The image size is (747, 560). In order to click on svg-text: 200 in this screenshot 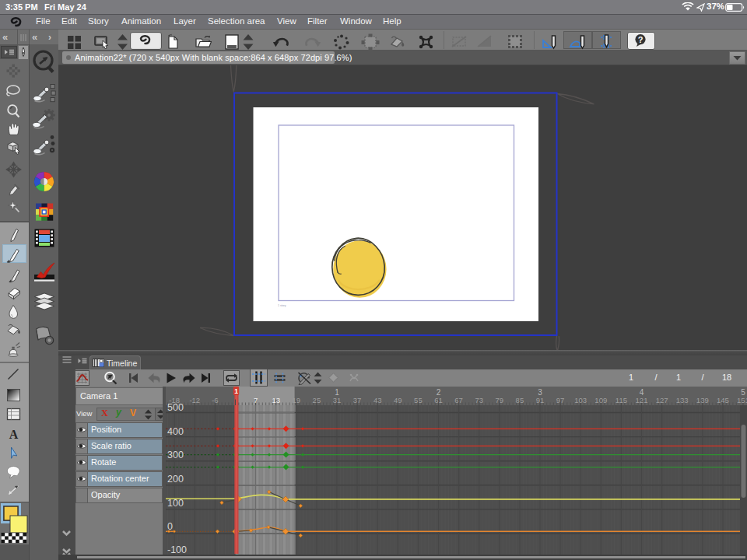, I will do `click(176, 479)`.